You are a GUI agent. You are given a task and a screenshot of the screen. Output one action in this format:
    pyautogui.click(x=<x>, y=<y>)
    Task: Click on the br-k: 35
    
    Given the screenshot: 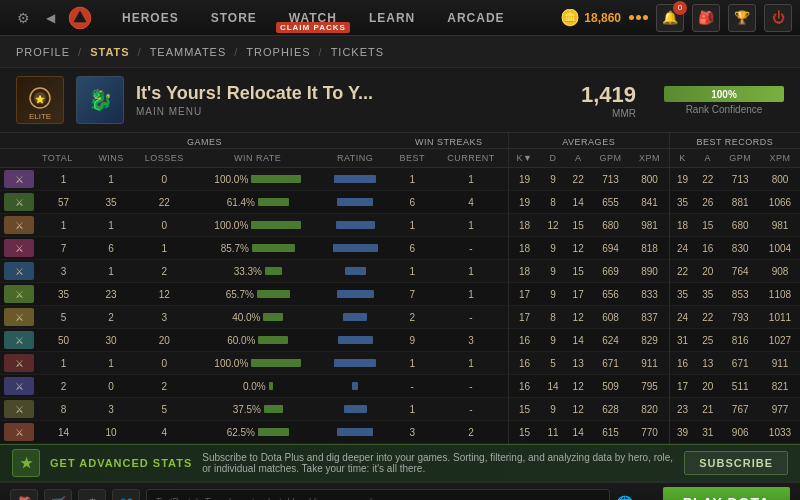 What is the action you would take?
    pyautogui.click(x=682, y=202)
    